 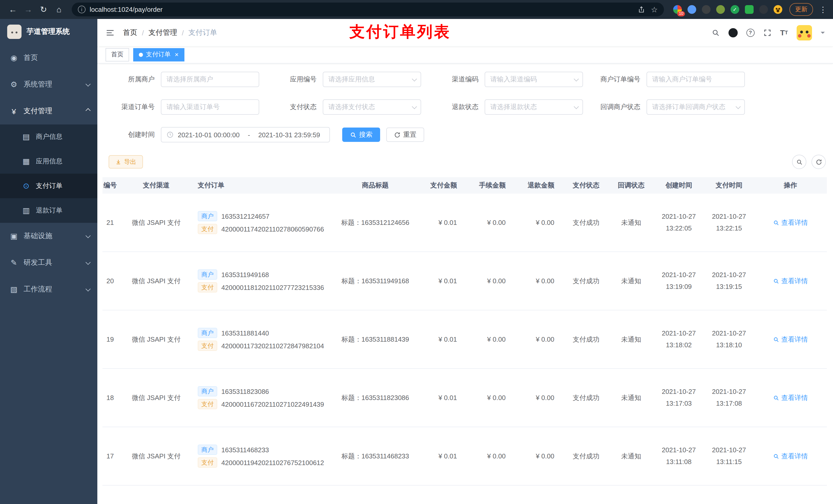 I want to click on tag-首页: 首页, so click(x=117, y=55).